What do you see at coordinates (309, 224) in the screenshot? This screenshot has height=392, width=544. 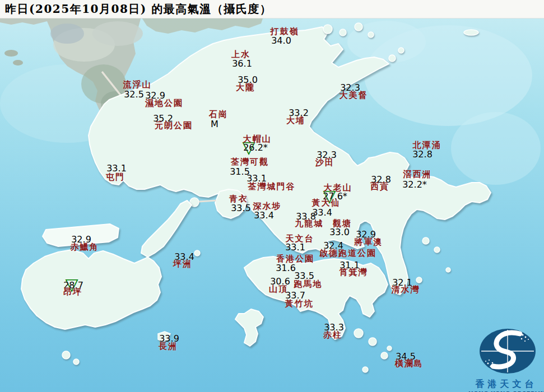 I see `station-name: 九龍城` at bounding box center [309, 224].